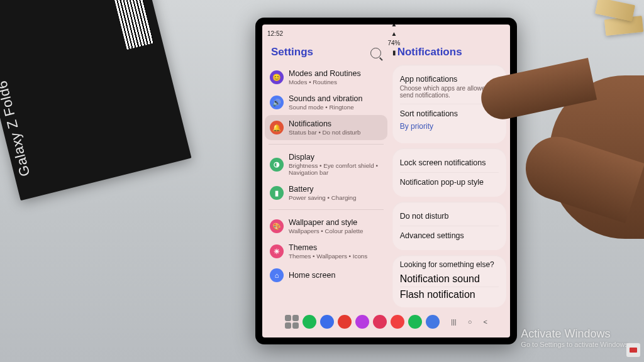 This screenshot has width=644, height=362. Describe the element at coordinates (575, 344) in the screenshot. I see `watermark-sub: Go to Settings to activate Windows.` at that location.